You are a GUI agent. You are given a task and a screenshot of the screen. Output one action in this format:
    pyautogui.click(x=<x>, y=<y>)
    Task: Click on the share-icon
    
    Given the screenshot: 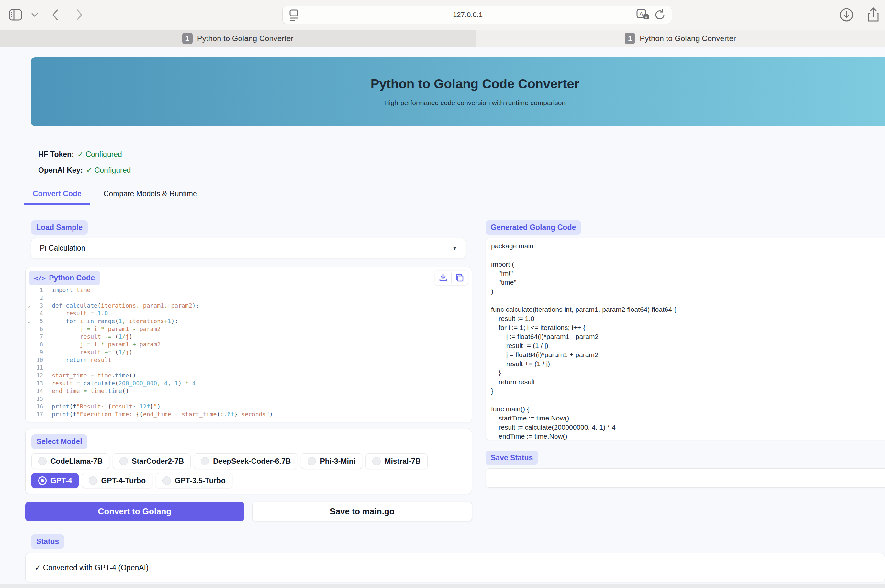 What is the action you would take?
    pyautogui.click(x=873, y=15)
    